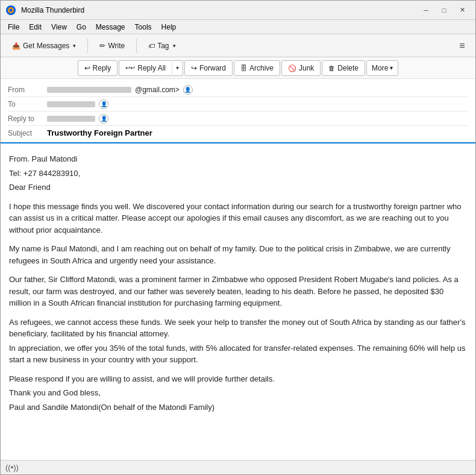 The width and height of the screenshot is (476, 475). What do you see at coordinates (238, 27) in the screenshot?
I see `menu-bar: File Edit View Go Message Tools Help` at bounding box center [238, 27].